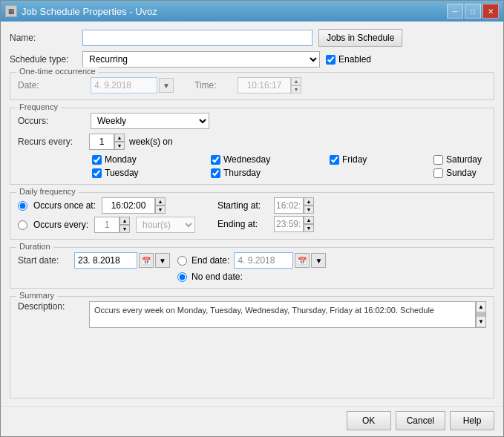 The image size is (504, 437). What do you see at coordinates (37, 295) in the screenshot?
I see `summary-title: Summary` at bounding box center [37, 295].